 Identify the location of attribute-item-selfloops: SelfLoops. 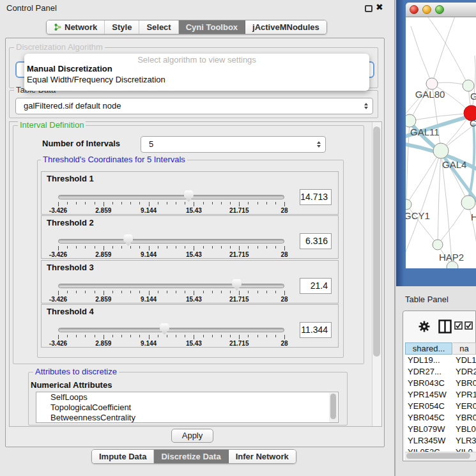
(187, 397).